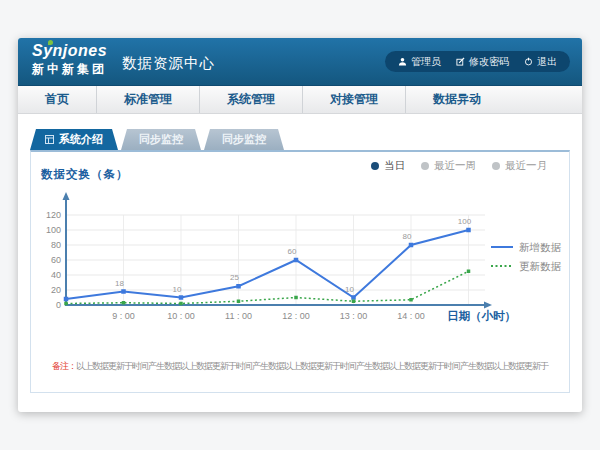 The image size is (600, 450). I want to click on filter-option-label: 最近一月, so click(526, 166).